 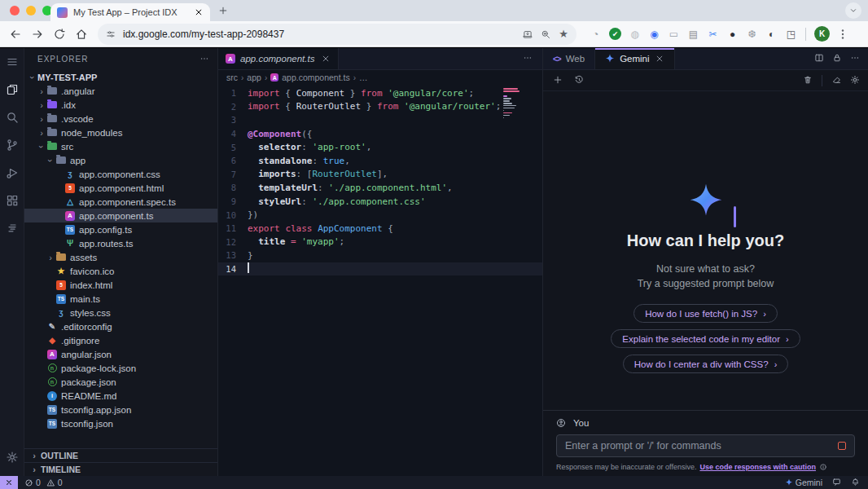 What do you see at coordinates (706, 363) in the screenshot?
I see `suggested-prompt-3: How do I center a div with CSS?›` at bounding box center [706, 363].